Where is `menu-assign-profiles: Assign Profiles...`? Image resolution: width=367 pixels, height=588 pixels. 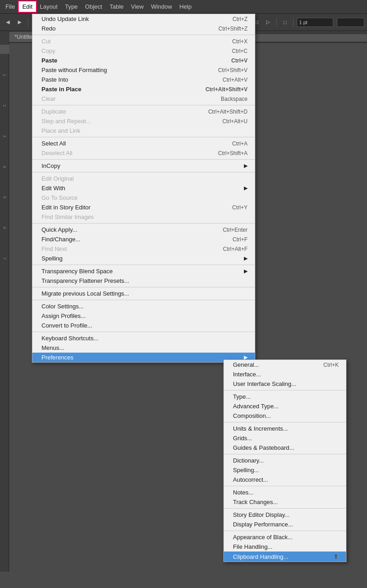
menu-assign-profiles: Assign Profiles... is located at coordinates (144, 316).